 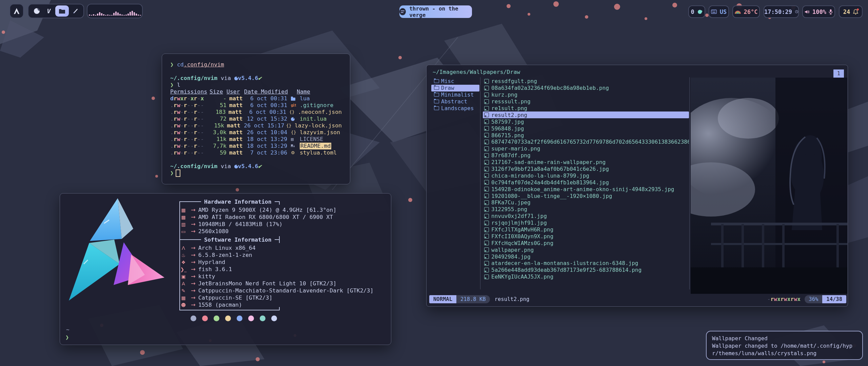 I want to click on file-list-item: 154928-odinokoe_anime-art-anime-okno-sin…, so click(x=586, y=189).